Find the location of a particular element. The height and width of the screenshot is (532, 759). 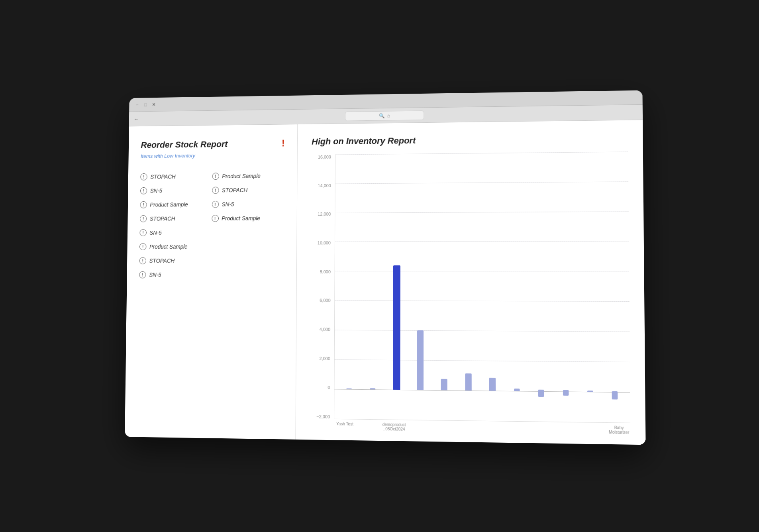

negative-bars-container is located at coordinates (482, 406).